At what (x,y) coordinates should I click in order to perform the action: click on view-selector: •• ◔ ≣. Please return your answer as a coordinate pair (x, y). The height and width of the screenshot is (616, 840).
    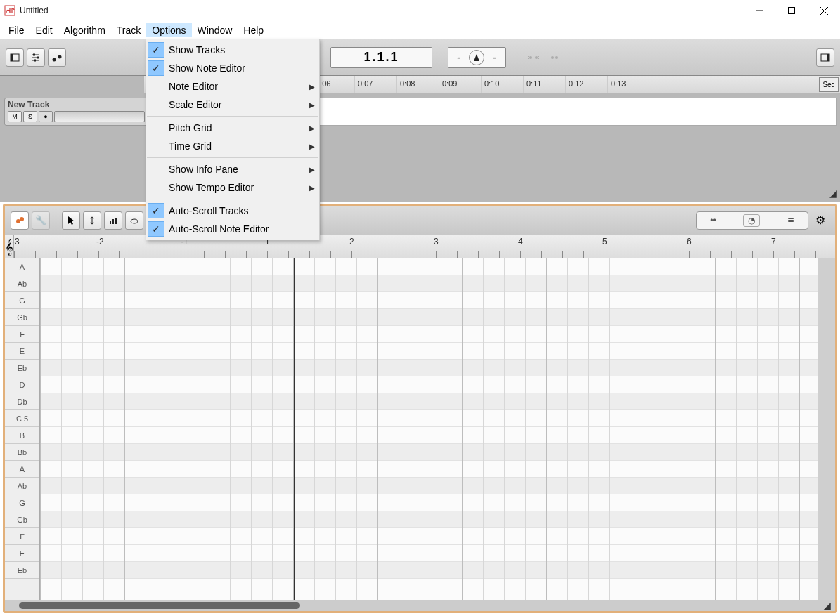
    Looking at the image, I should click on (752, 221).